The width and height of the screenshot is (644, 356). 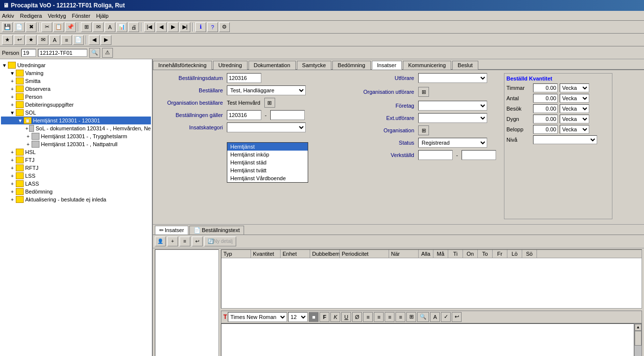 I want to click on dropdown-item-stad: Hemtjänst städ, so click(x=267, y=162).